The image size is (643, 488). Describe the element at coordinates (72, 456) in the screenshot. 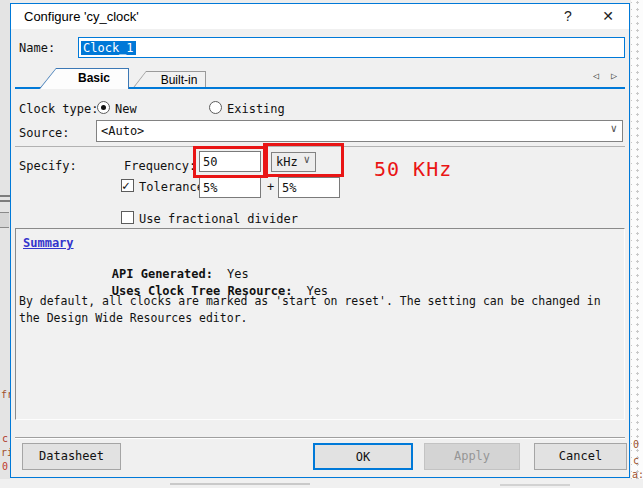

I see `datasheet-button: Datasheet` at that location.